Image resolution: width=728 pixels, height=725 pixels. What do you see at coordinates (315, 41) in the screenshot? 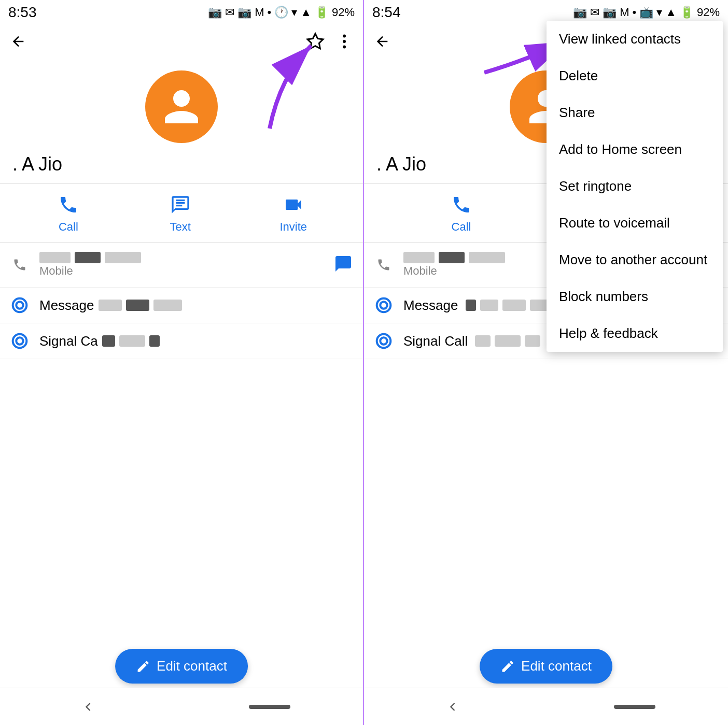
I see `left-star-button` at bounding box center [315, 41].